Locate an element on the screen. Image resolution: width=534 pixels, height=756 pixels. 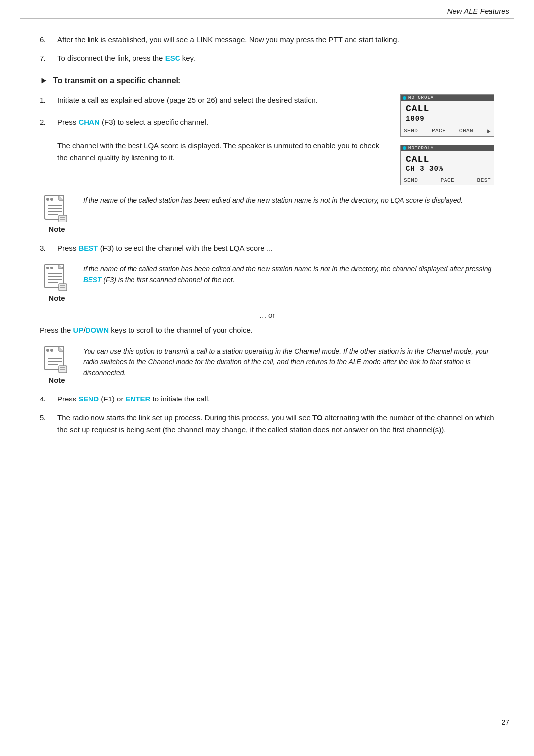
step-text: Press SEND (F1) or ENTER to initiate the… is located at coordinates (276, 399).